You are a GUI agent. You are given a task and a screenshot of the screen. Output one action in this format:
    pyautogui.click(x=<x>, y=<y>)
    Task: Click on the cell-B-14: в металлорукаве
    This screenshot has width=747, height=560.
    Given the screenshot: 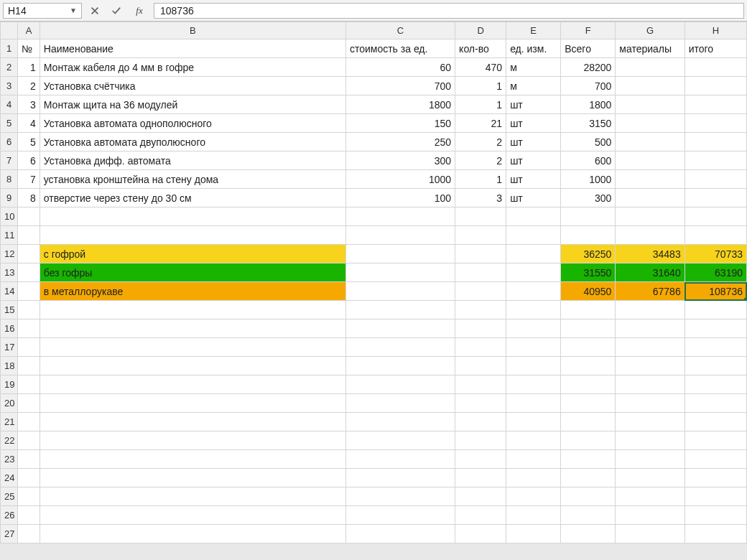 What is the action you would take?
    pyautogui.click(x=192, y=291)
    